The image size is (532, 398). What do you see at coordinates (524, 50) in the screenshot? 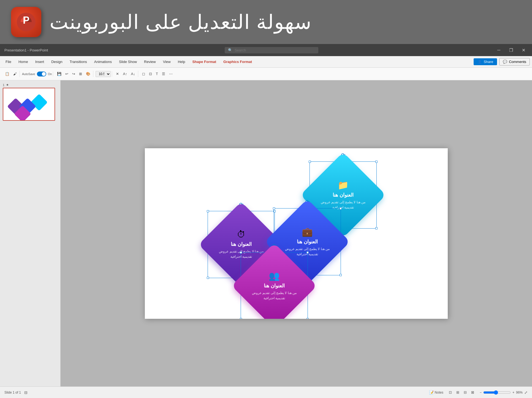
I see `close-button: ✕` at bounding box center [524, 50].